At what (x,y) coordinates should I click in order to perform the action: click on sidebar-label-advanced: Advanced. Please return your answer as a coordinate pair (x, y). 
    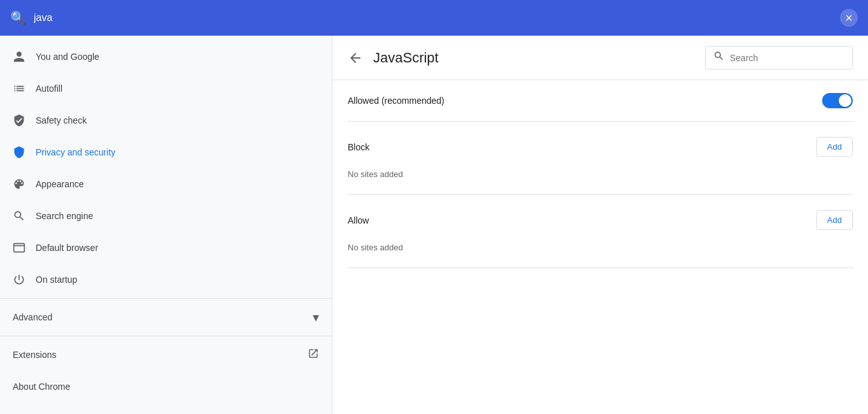
    Looking at the image, I should click on (32, 317).